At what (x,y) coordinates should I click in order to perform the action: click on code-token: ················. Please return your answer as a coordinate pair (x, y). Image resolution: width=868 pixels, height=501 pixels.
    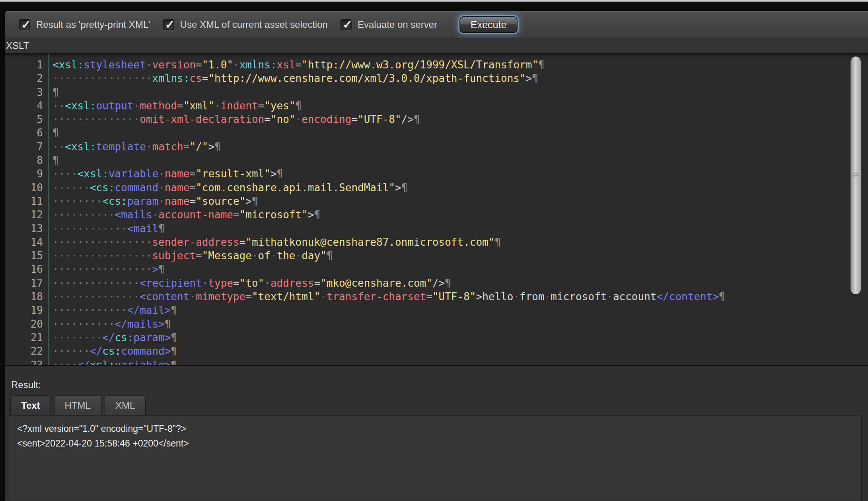
    Looking at the image, I should click on (102, 269).